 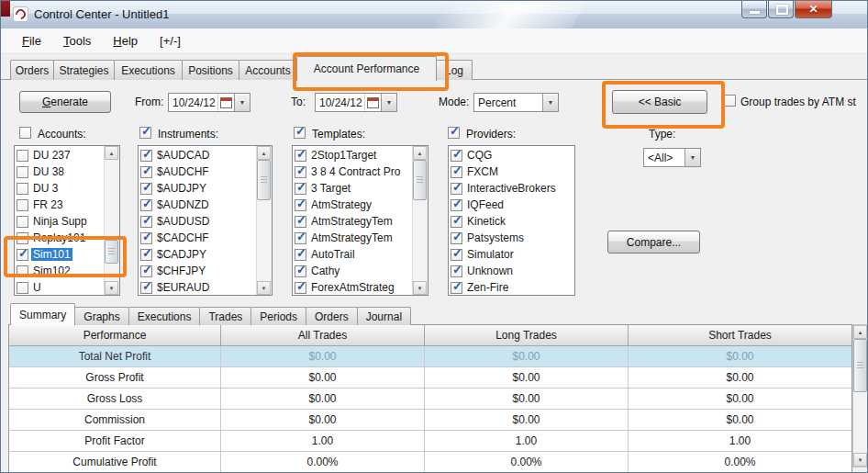 What do you see at coordinates (60, 238) in the screenshot?
I see `account-list-item: Replay101` at bounding box center [60, 238].